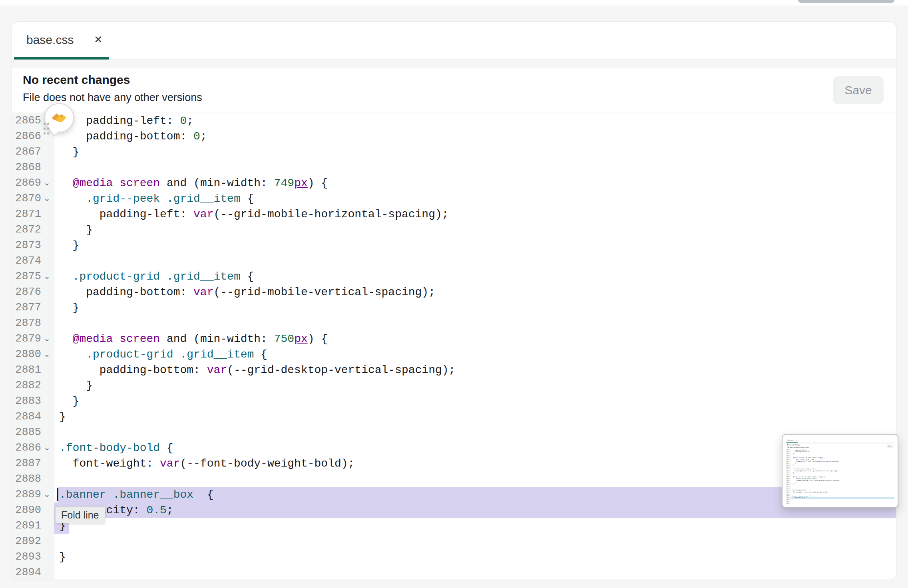  What do you see at coordinates (454, 542) in the screenshot?
I see `code-line: 2892` at bounding box center [454, 542].